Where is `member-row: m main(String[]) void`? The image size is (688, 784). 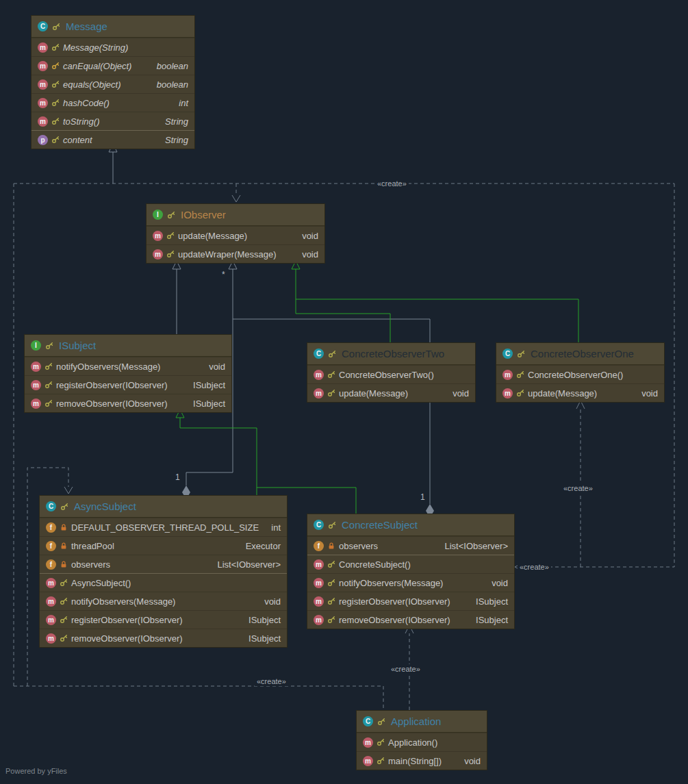 member-row: m main(String[]) void is located at coordinates (422, 760).